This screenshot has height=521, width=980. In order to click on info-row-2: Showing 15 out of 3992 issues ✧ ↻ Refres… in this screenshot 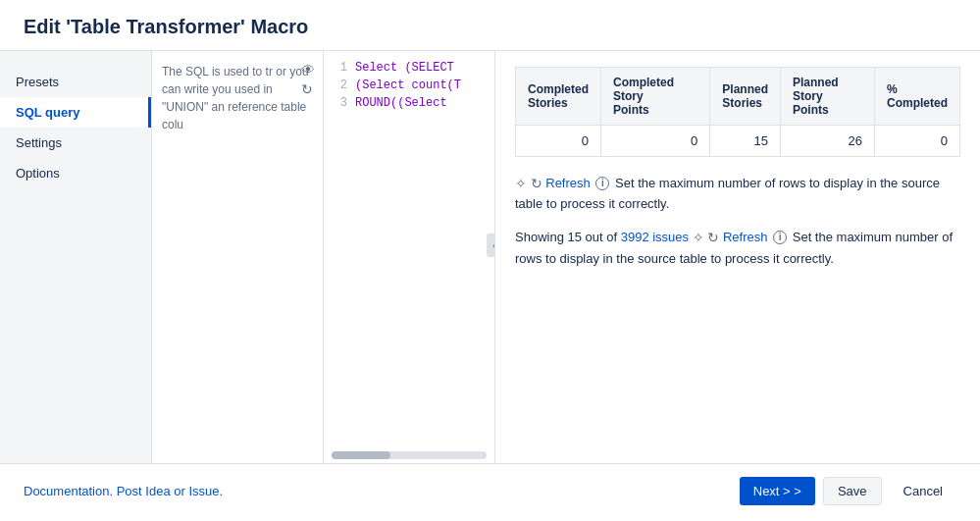, I will do `click(738, 247)`.